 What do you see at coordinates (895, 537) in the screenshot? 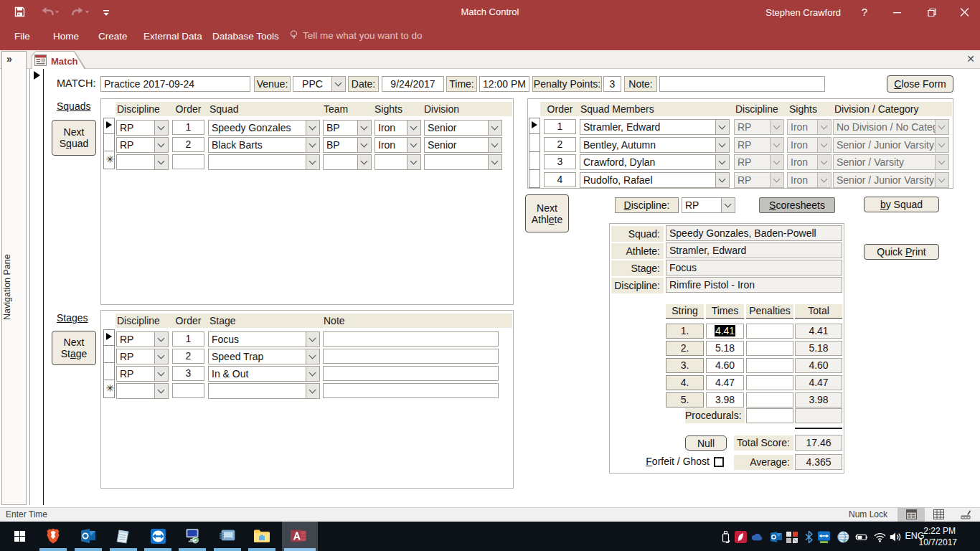
I see `volume-tray-icon` at bounding box center [895, 537].